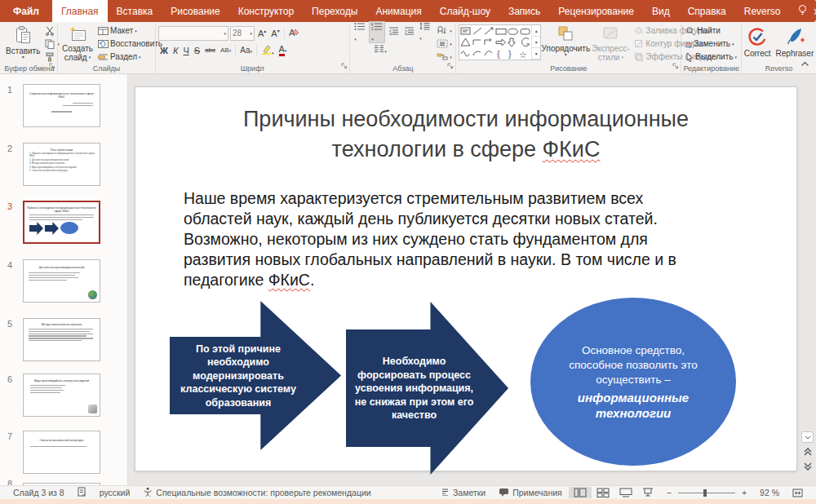 The image size is (816, 504). What do you see at coordinates (463, 493) in the screenshot?
I see `notes-toggle: Заметки` at bounding box center [463, 493].